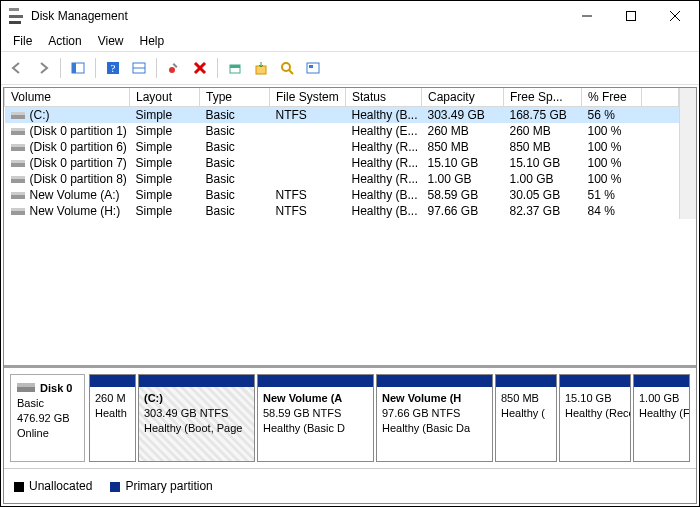 The image size is (700, 507). I want to click on maximize-button, so click(631, 16).